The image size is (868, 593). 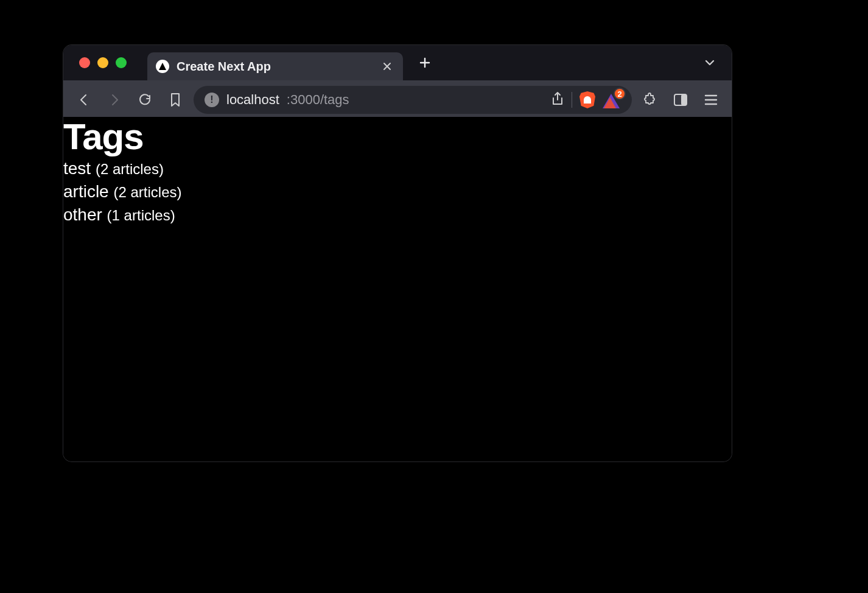 What do you see at coordinates (397, 169) in the screenshot?
I see `tag-link: test (2 articles)` at bounding box center [397, 169].